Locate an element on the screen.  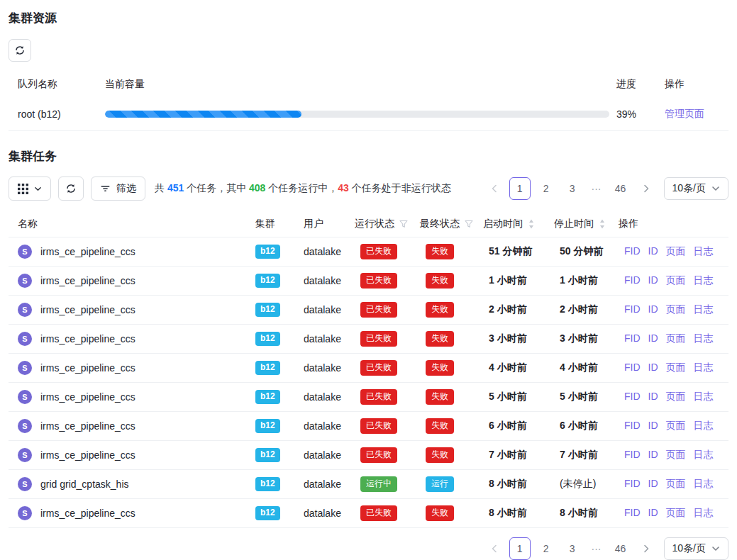
column-settings-button is located at coordinates (30, 189).